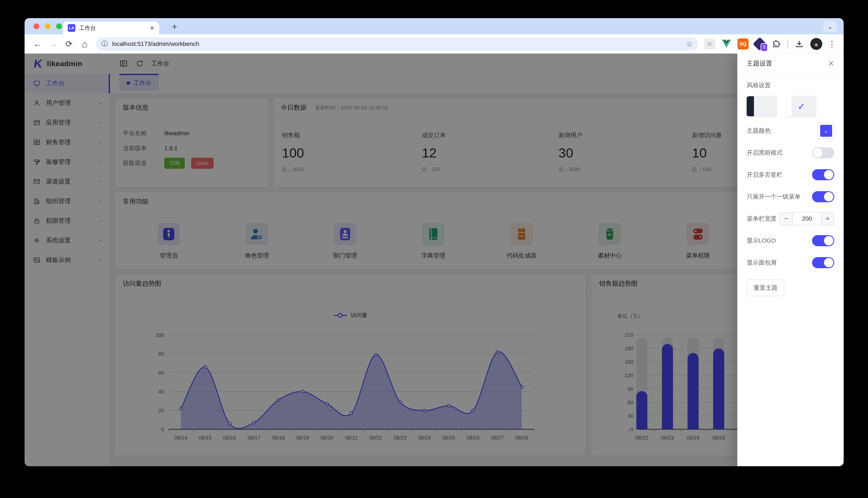 The width and height of the screenshot is (868, 498). I want to click on bookmark-star-icon: ☆, so click(689, 44).